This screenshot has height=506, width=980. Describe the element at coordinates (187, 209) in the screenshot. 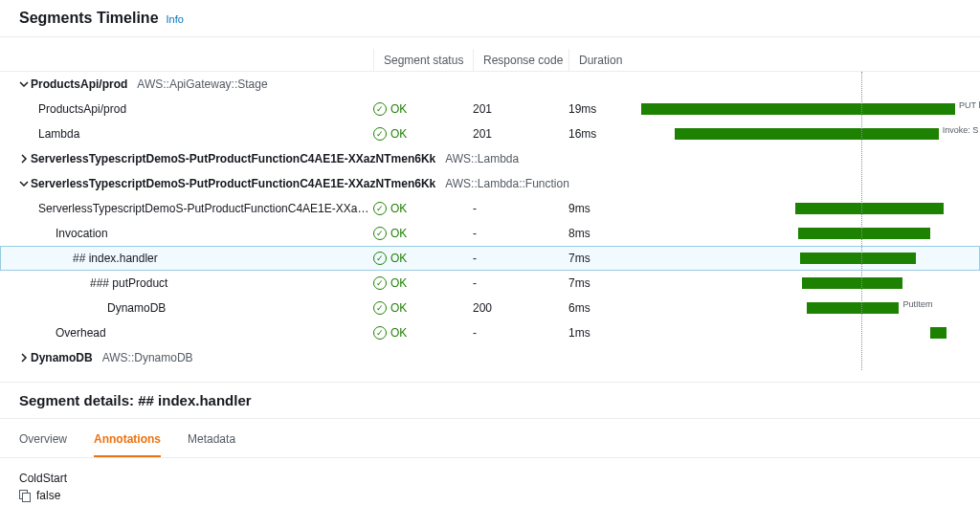

I see `segment-name: ServerlessTypescriptDemoS-PutProductFunc…` at that location.